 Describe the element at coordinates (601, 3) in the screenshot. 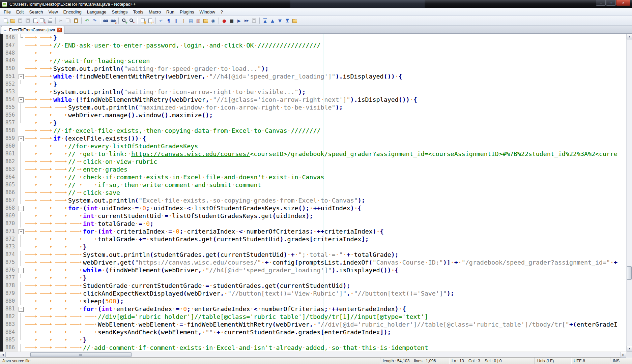

I see `minimize-button: –` at that location.